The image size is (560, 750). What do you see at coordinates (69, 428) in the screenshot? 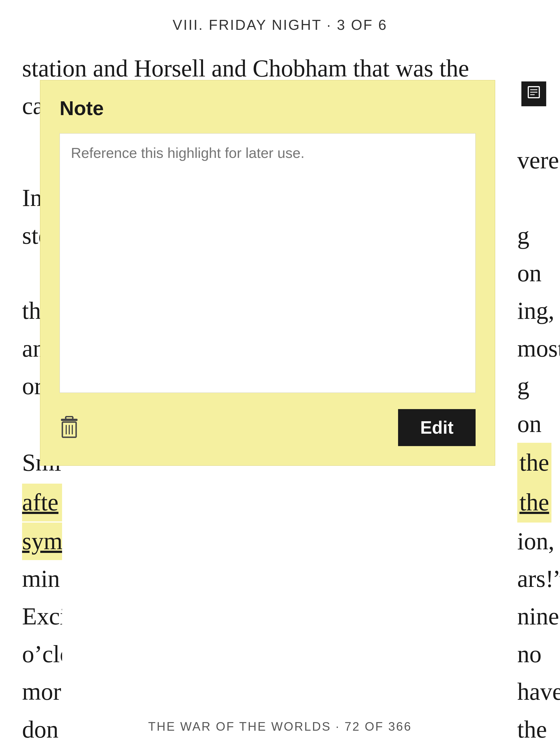
I see `delete-button` at bounding box center [69, 428].